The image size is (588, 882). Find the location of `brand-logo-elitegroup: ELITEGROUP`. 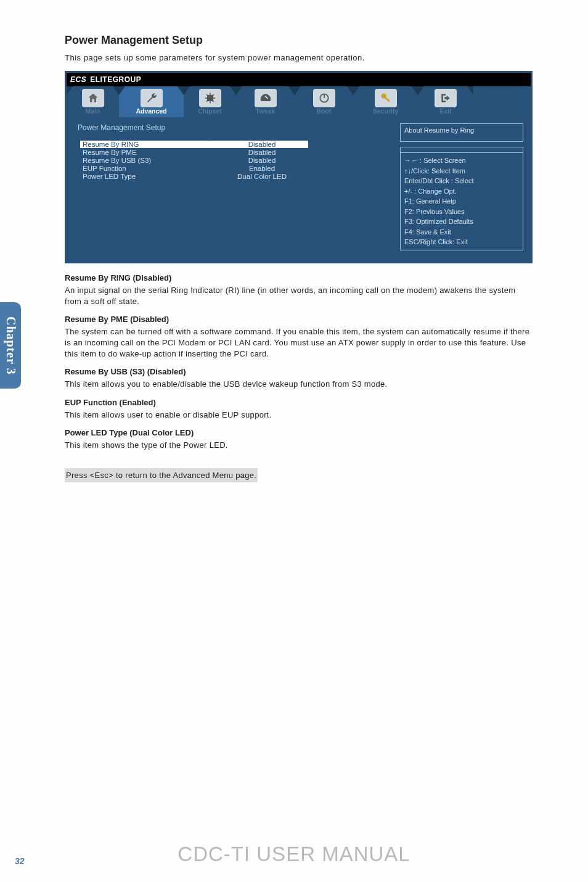

brand-logo-elitegroup: ELITEGROUP is located at coordinates (116, 80).